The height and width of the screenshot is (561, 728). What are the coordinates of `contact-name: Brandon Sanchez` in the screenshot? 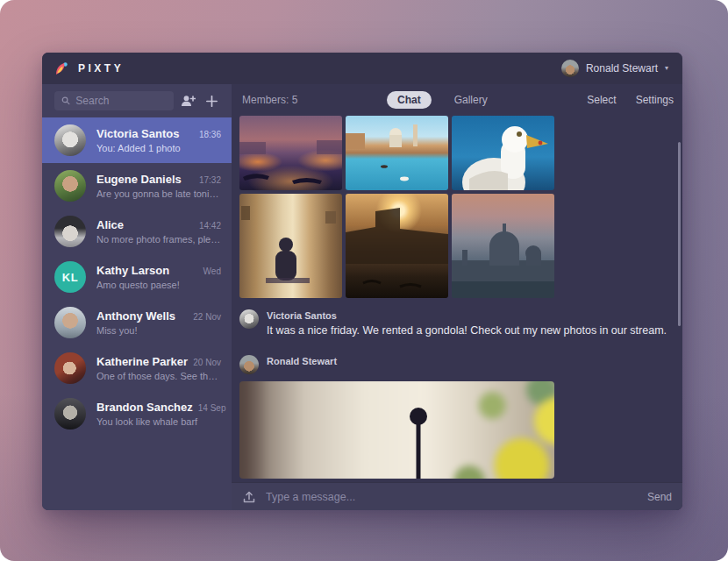 It's located at (145, 407).